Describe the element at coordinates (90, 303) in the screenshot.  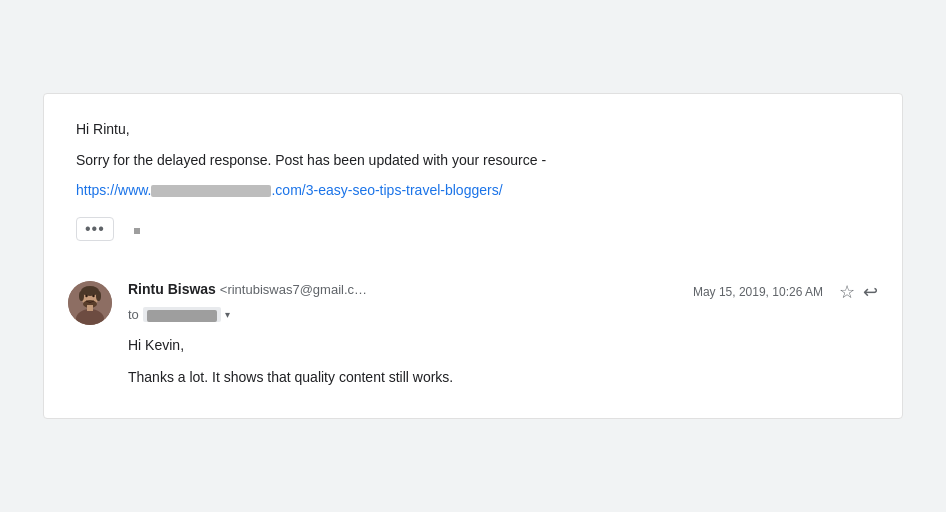
I see `avatar` at that location.